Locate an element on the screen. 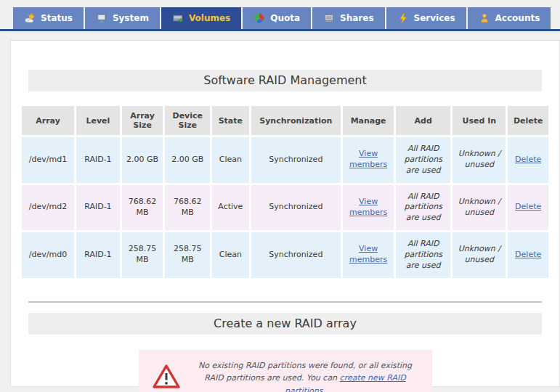 The image size is (560, 392). tab-volumes: Volumes is located at coordinates (201, 18).